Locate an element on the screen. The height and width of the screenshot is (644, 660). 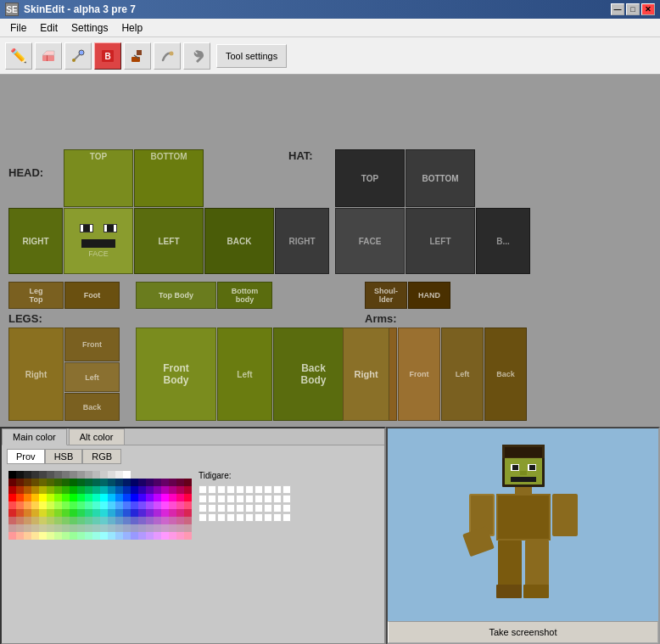
body-left-block: Left is located at coordinates (244, 374).